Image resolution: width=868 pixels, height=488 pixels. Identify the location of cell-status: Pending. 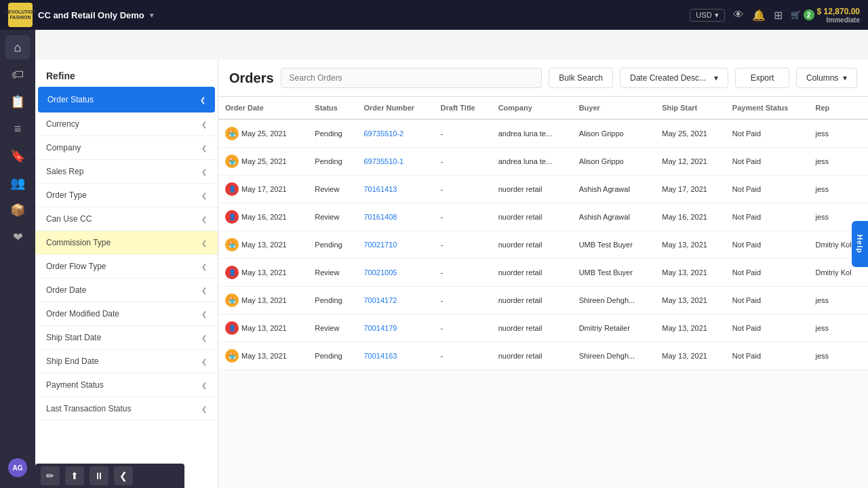
(332, 134).